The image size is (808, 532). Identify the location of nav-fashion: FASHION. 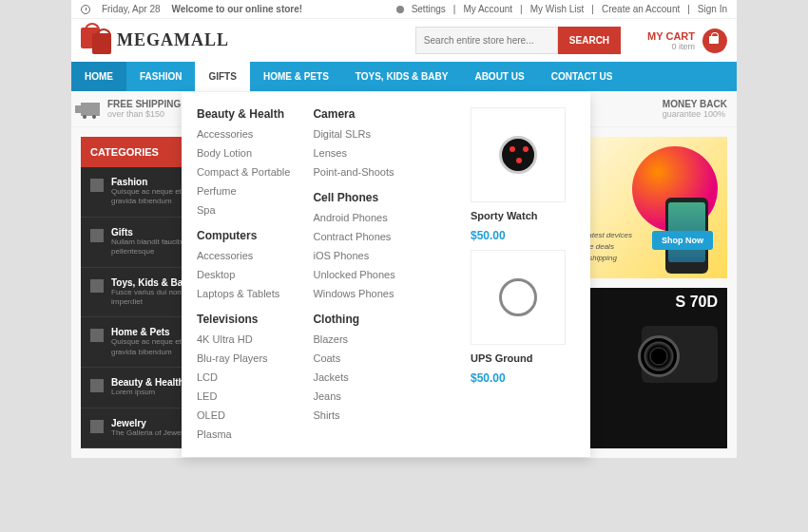
(161, 76).